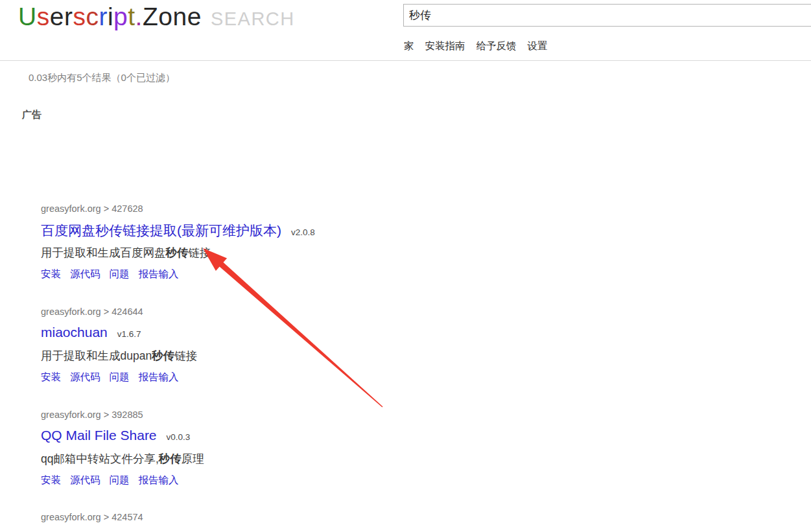  Describe the element at coordinates (180, 17) in the screenshot. I see `logo-letter: n` at that location.